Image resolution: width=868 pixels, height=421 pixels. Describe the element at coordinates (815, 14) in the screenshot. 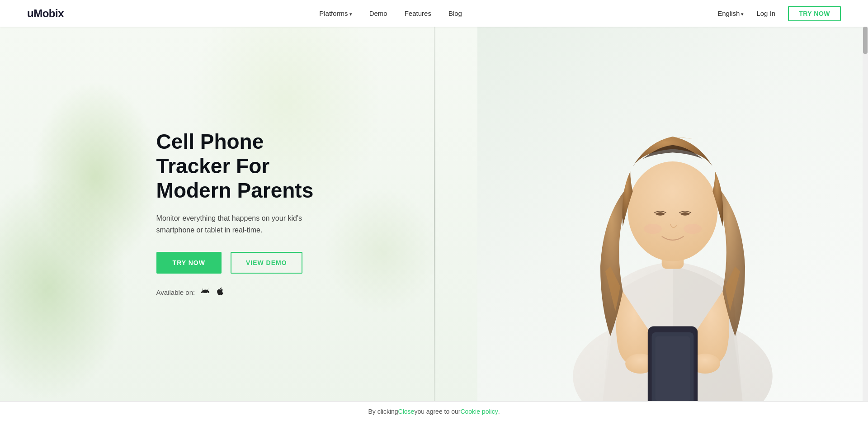

I see `nav-try-button: TRY NOW` at that location.